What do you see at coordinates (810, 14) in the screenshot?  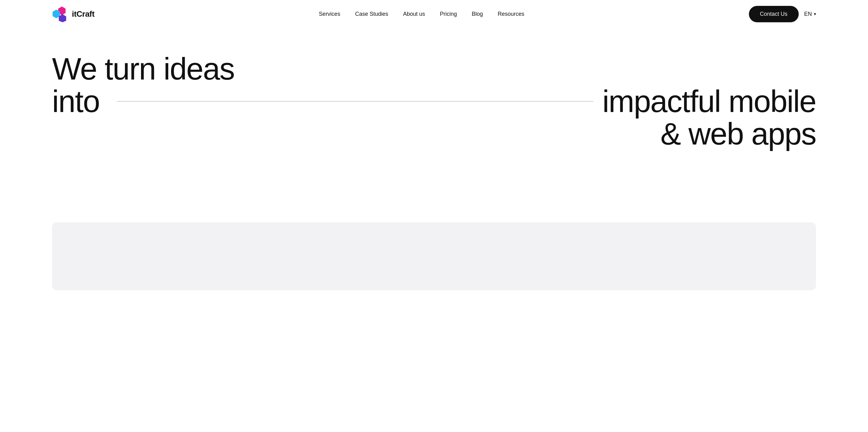 I see `language-selector: EN ▾` at bounding box center [810, 14].